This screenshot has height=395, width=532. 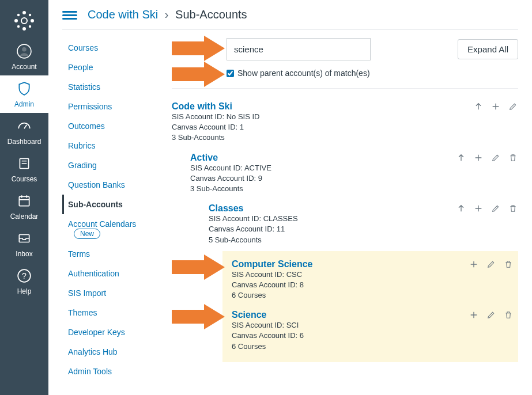 What do you see at coordinates (354, 175) in the screenshot?
I see `account-node-active: Active SIS Account ID: ACTIVE Canvas Acc…` at bounding box center [354, 175].